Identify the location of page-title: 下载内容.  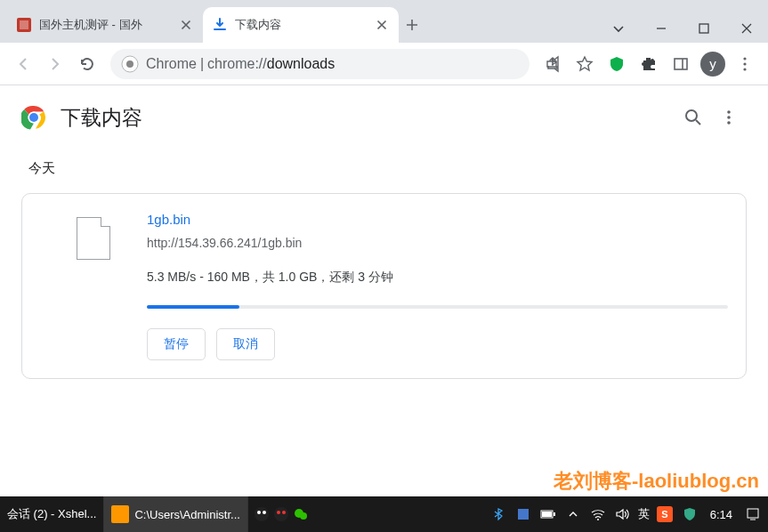
(368, 117).